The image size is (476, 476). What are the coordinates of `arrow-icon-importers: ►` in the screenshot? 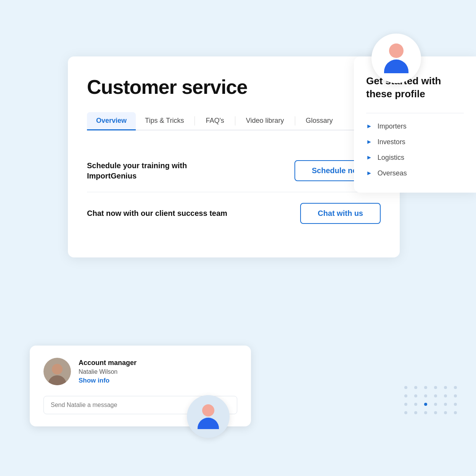 It's located at (369, 126).